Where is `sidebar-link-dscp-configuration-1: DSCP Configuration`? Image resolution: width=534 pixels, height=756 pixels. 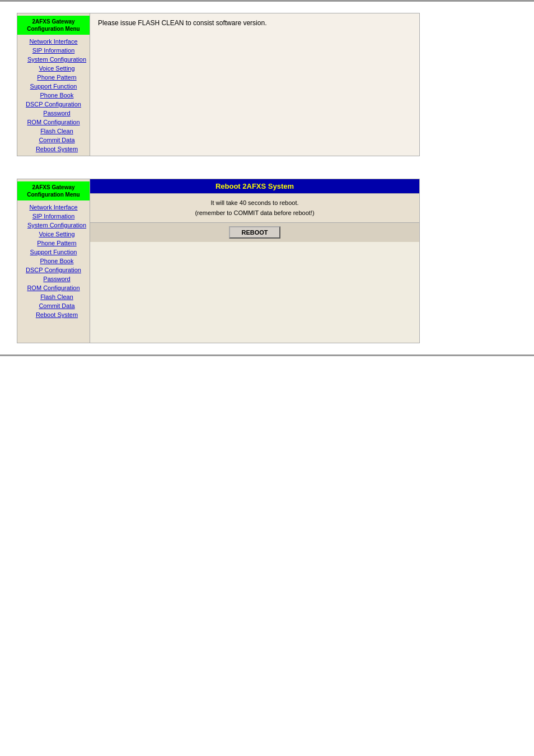
sidebar-link-dscp-configuration-1: DSCP Configuration is located at coordinates (54, 104).